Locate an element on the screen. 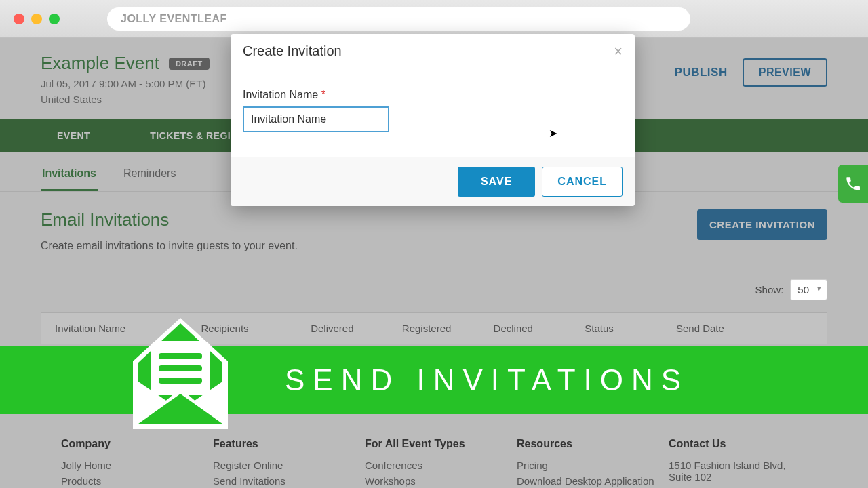  mac-titlebar: JOLLY EVENTLEAF is located at coordinates (434, 19).